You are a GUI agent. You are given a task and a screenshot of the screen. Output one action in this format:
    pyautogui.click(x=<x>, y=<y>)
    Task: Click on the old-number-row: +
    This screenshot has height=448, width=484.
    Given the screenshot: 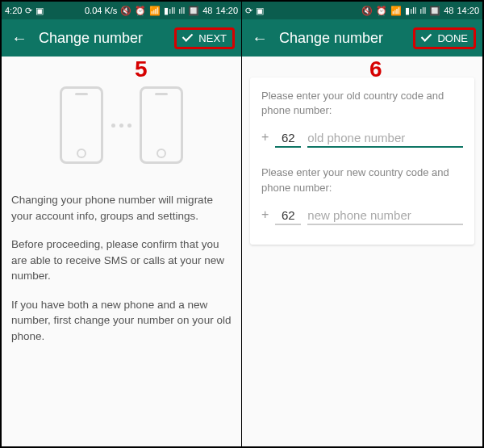 What is the action you would take?
    pyautogui.click(x=362, y=139)
    